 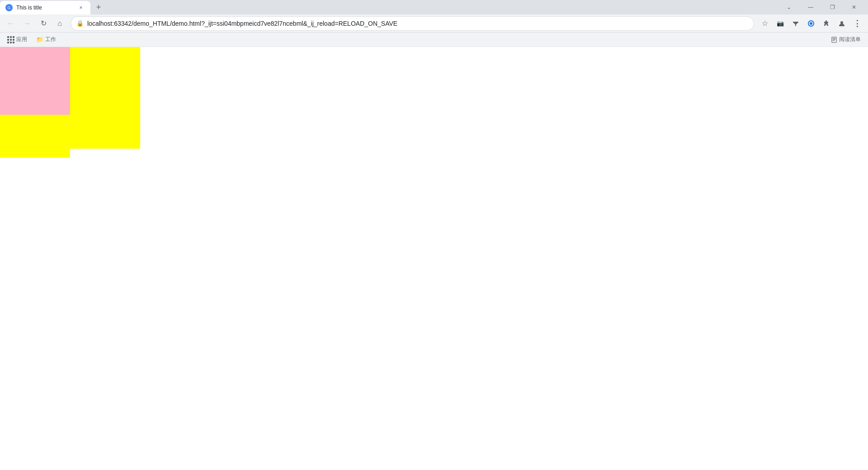 I want to click on yellow-block-bottom, so click(x=35, y=136).